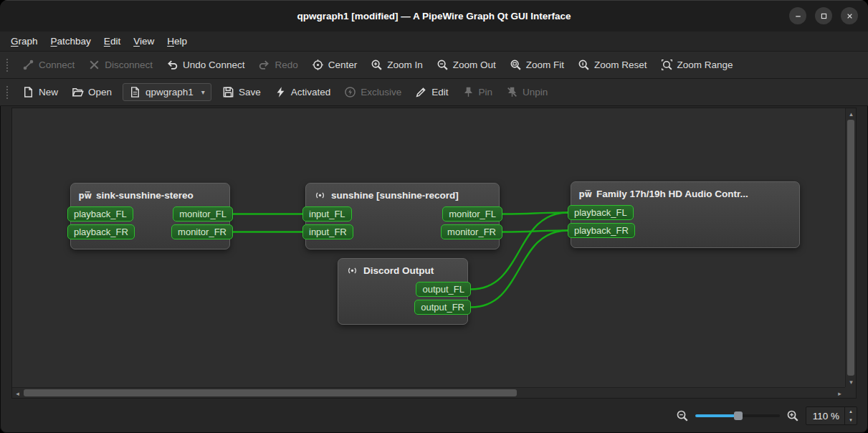 This screenshot has width=868, height=433. I want to click on toolbar-zoom-range-button: Zoom Range, so click(697, 65).